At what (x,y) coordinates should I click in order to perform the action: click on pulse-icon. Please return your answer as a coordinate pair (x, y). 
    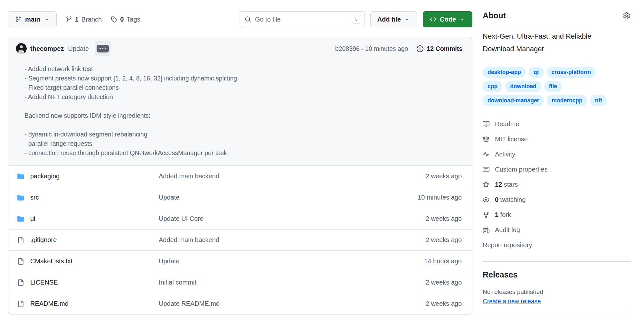
    Looking at the image, I should click on (486, 155).